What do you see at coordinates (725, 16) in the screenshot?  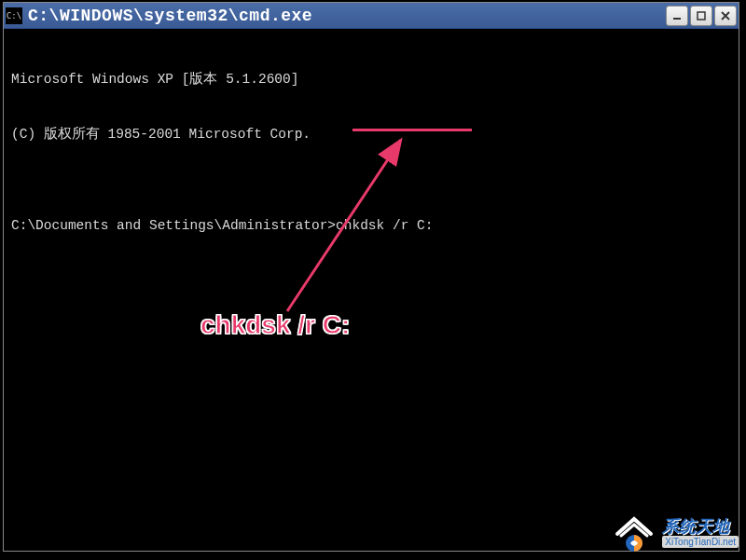 I see `close-button` at bounding box center [725, 16].